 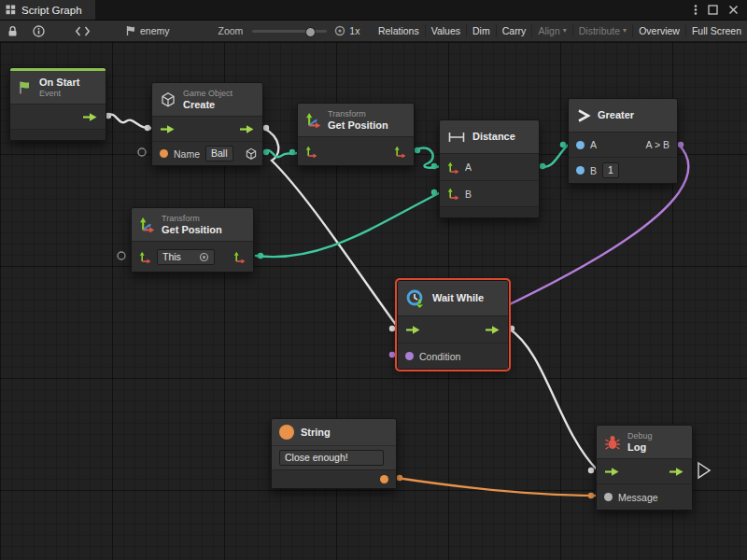 I want to click on node-game-object-create: Game Object Create Name Ball, so click(x=207, y=124).